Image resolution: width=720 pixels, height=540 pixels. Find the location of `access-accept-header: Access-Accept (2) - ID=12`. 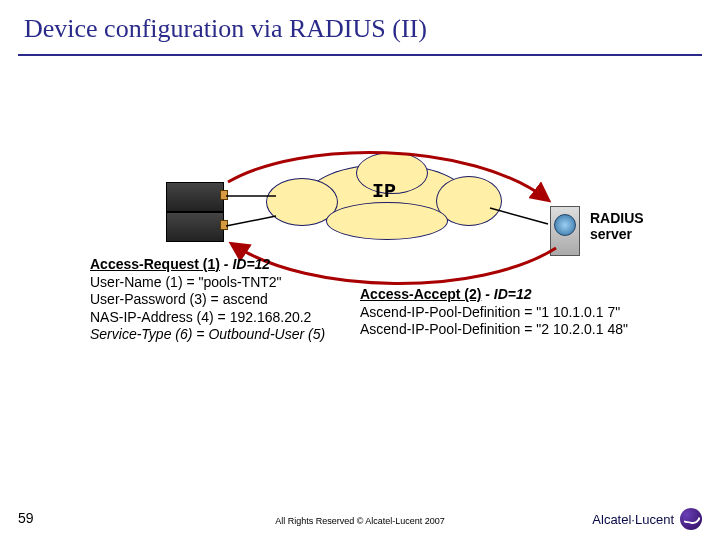

access-accept-header: Access-Accept (2) - ID=12 is located at coordinates (494, 295).